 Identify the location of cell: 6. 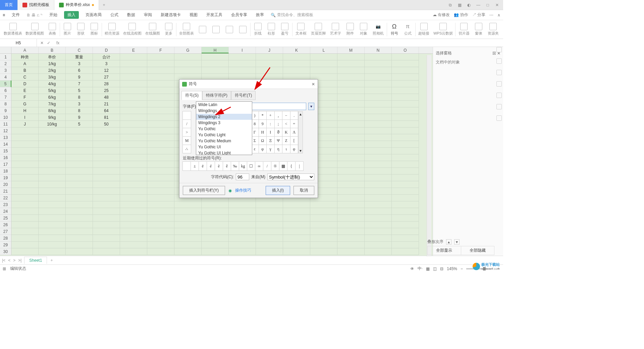
(79, 70).